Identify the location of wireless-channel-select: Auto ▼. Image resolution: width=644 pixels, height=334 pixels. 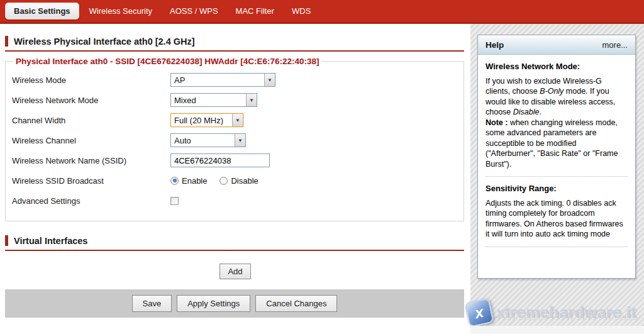
(208, 140).